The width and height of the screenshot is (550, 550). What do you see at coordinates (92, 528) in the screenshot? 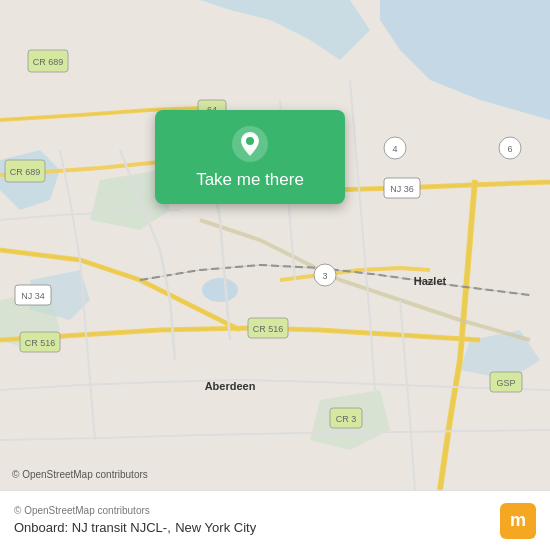
I see `route-label: Onboard: NJ transit NJCL-,` at bounding box center [92, 528].